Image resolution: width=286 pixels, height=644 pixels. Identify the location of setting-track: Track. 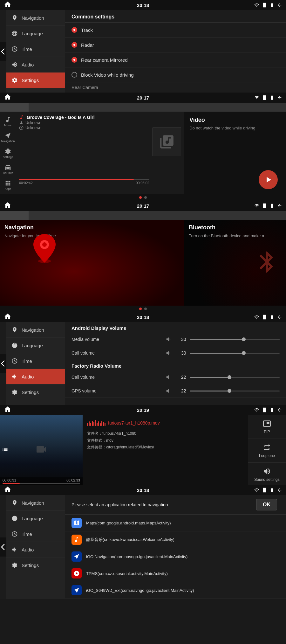
(175, 30).